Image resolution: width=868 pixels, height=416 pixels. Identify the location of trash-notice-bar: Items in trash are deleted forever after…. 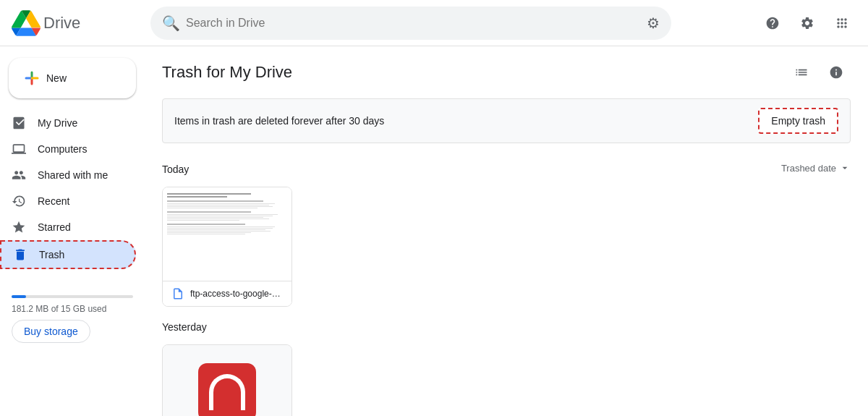
(506, 121).